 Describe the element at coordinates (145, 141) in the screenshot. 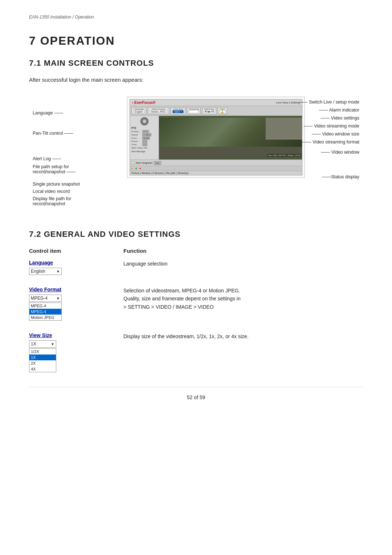

I see `ef-ptz-preset-value: [ 1 ]` at that location.